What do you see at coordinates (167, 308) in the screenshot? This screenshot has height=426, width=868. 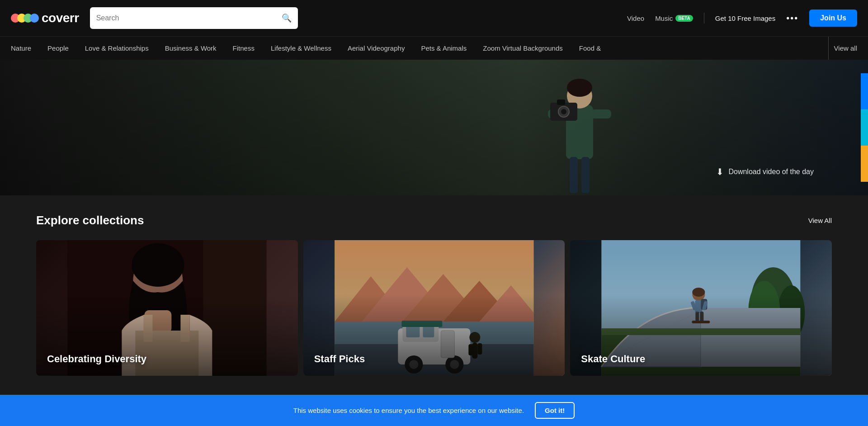 I see `collection-card-diversity: Celebrating Diversity` at bounding box center [167, 308].